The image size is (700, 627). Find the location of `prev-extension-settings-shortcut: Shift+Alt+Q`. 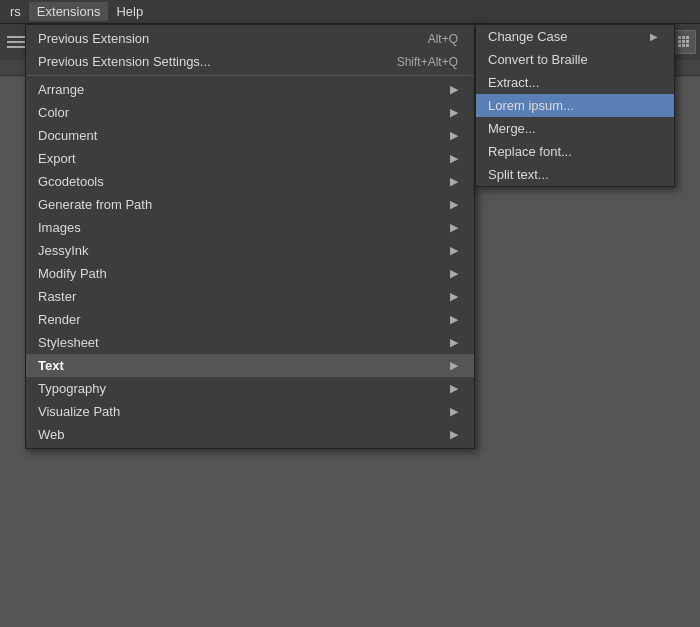

prev-extension-settings-shortcut: Shift+Alt+Q is located at coordinates (428, 62).